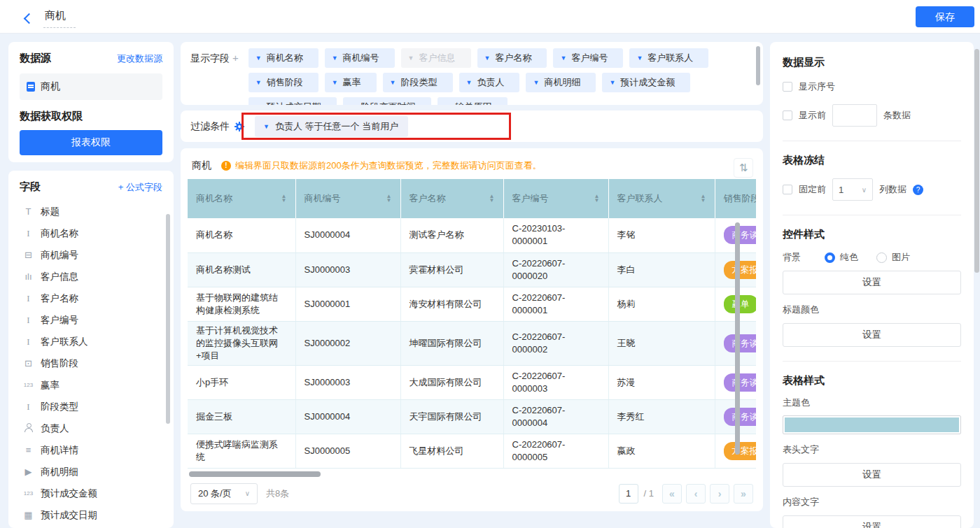 This screenshot has width=980, height=528. Describe the element at coordinates (561, 83) in the screenshot. I see `display-field-chip: ▼商机明细` at that location.